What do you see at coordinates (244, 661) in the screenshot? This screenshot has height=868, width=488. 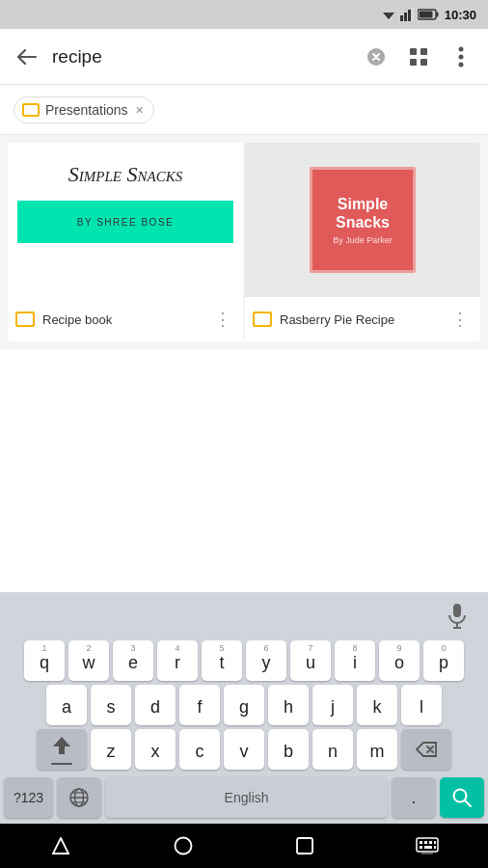 I see `key-row-1: 1q 2w 3e 4r 5t 6y 7u 8i 9o 0p` at bounding box center [244, 661].